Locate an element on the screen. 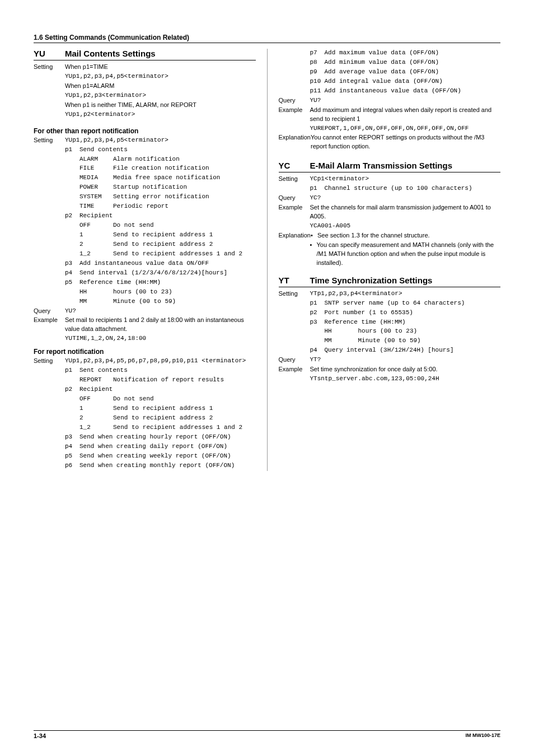 This screenshot has width=534, height=756. pkey: HH is located at coordinates (341, 332).